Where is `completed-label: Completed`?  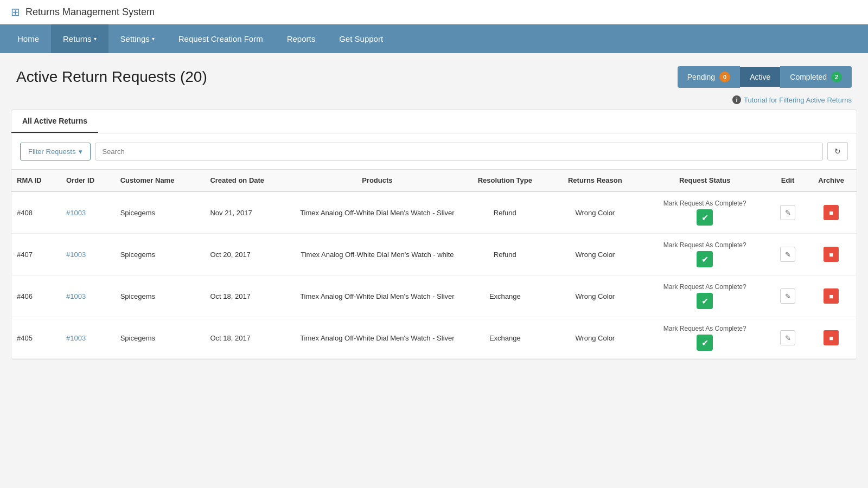
completed-label: Completed is located at coordinates (808, 77).